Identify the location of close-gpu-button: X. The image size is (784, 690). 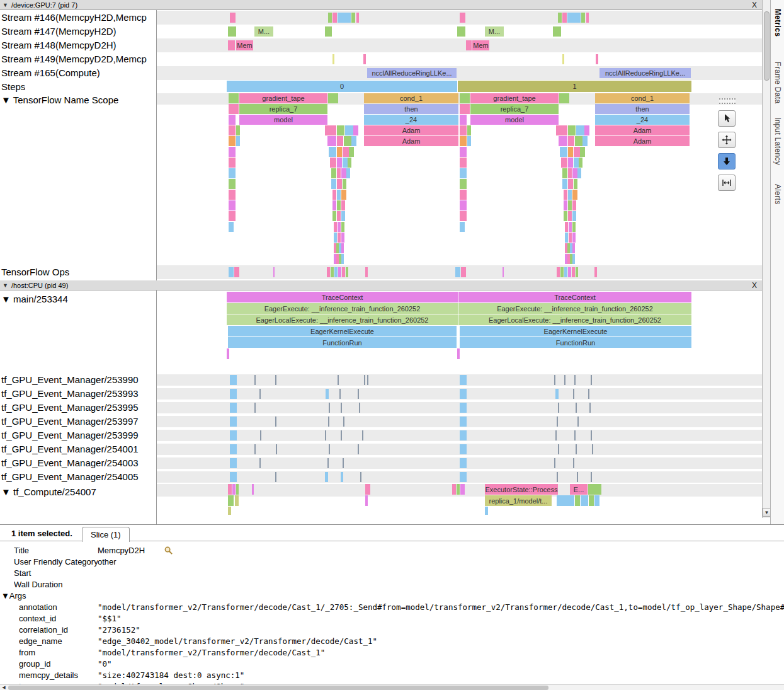
(754, 5).